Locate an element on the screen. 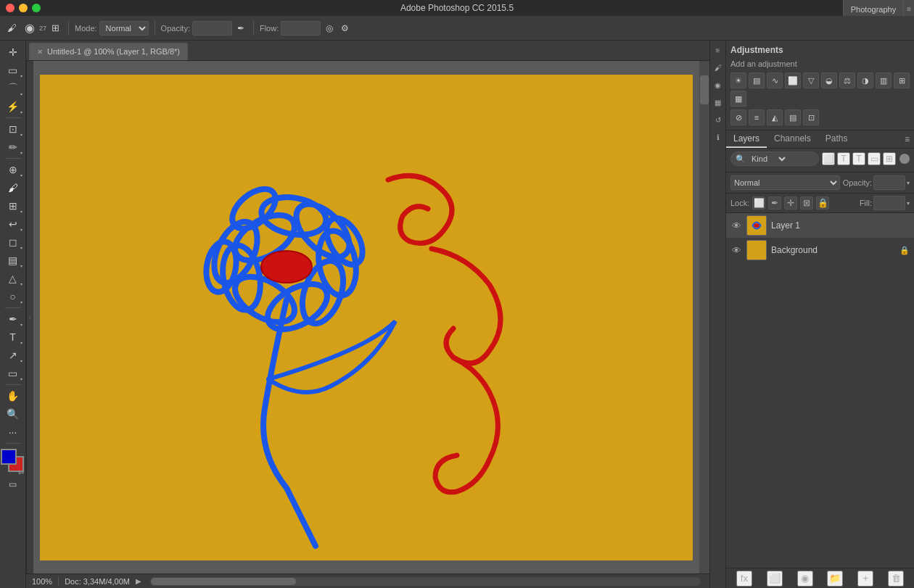 This screenshot has width=914, height=588. filter-smart-icon: ⊞ is located at coordinates (889, 159).